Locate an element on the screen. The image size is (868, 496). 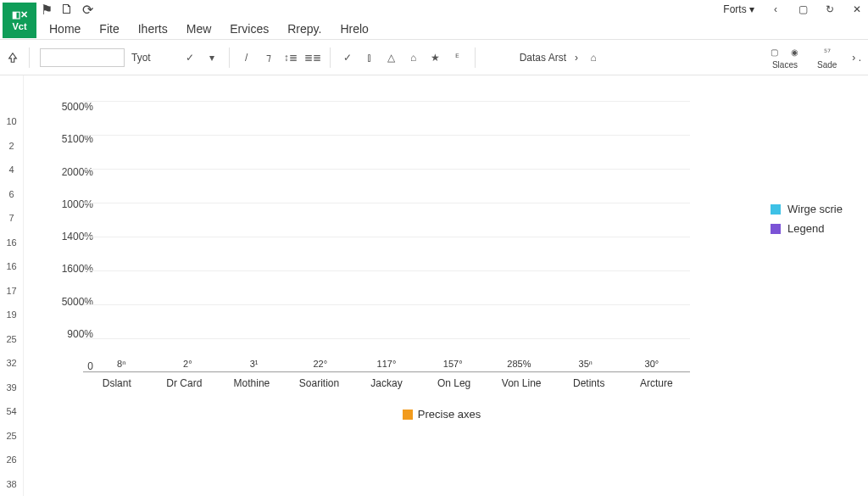
slaces-panel: ▢ ◉ Slaces is located at coordinates (785, 58).